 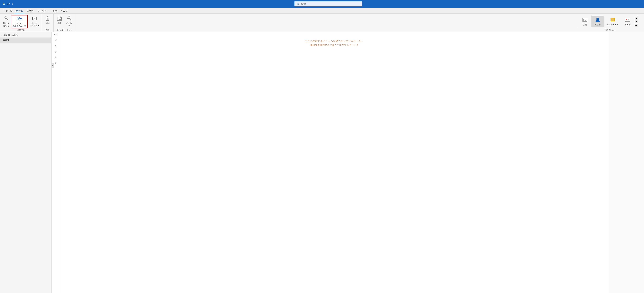 I want to click on other-label: その他▾, so click(x=69, y=24).